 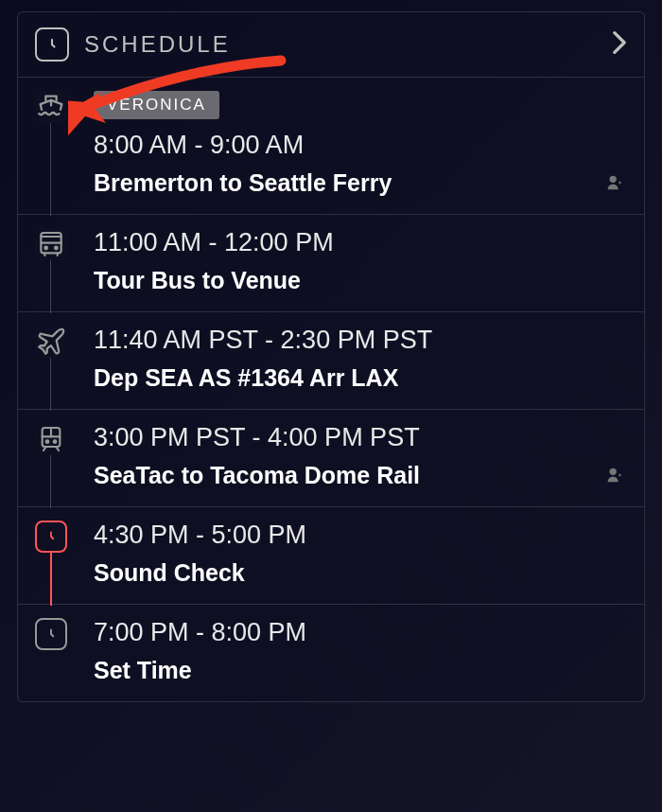 What do you see at coordinates (360, 632) in the screenshot?
I see `item-time: 7:00 PM - 8:00 PM` at bounding box center [360, 632].